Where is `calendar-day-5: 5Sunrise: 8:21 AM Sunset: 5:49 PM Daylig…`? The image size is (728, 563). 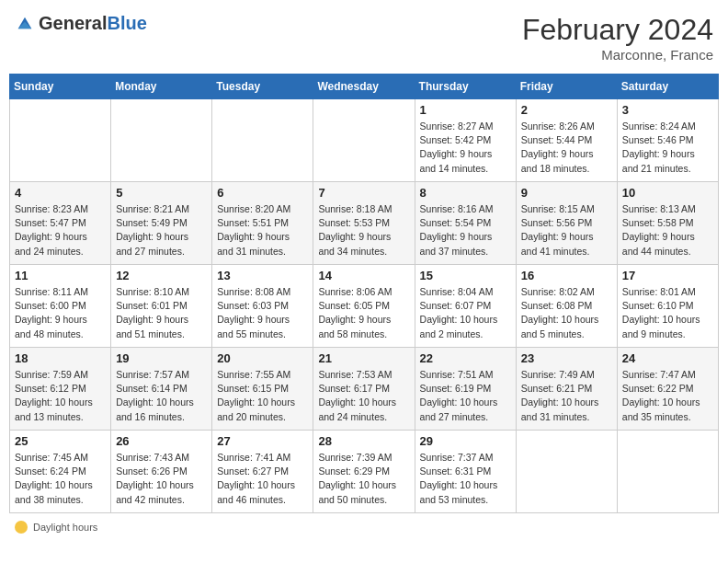 calendar-day-5: 5Sunrise: 8:21 AM Sunset: 5:49 PM Daylig… is located at coordinates (162, 224).